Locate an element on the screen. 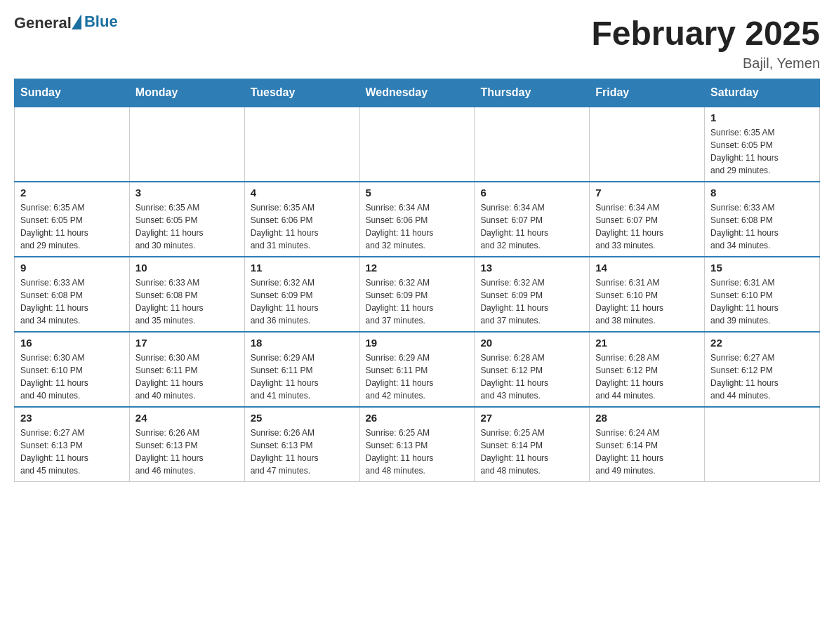 The image size is (834, 644). week-row-5: 23Sunrise: 6:27 AM Sunset: 6:13 PM Dayli… is located at coordinates (417, 445).